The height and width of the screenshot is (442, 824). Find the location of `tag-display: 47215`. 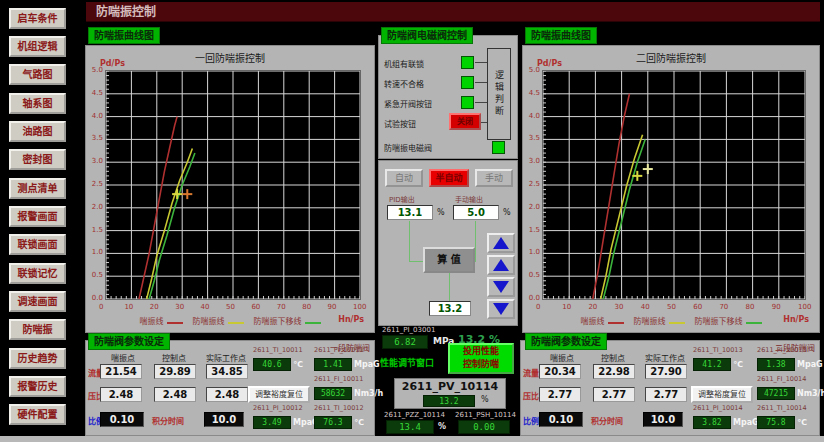

tag-display: 47215 is located at coordinates (776, 394).